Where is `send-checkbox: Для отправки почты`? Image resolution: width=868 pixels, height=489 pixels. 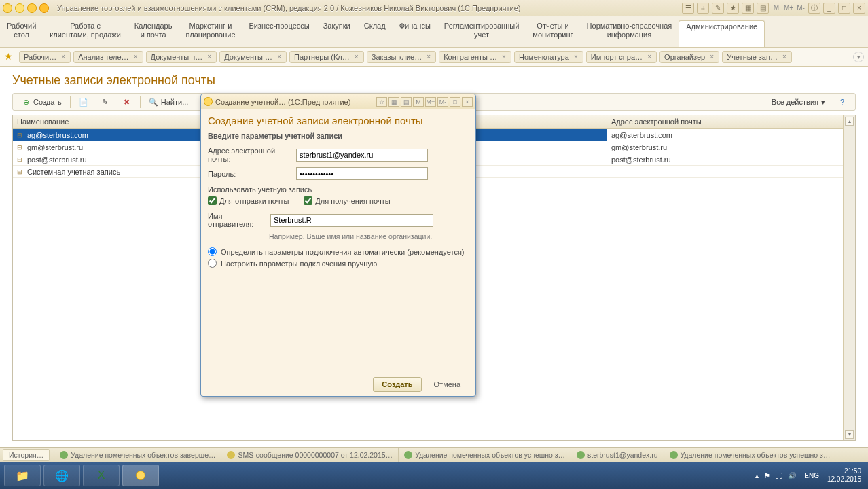 send-checkbox: Для отправки почты is located at coordinates (249, 201).